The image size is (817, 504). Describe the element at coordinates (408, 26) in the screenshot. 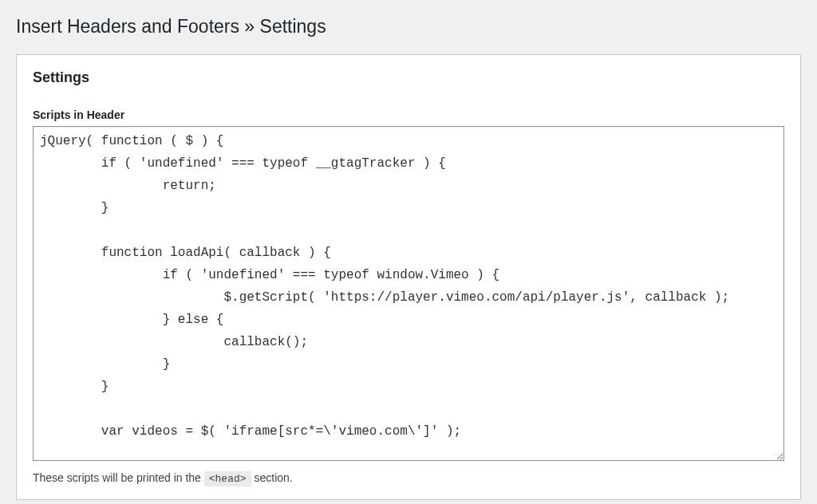

I see `page-title: Insert Headers and Footers » Settings` at that location.